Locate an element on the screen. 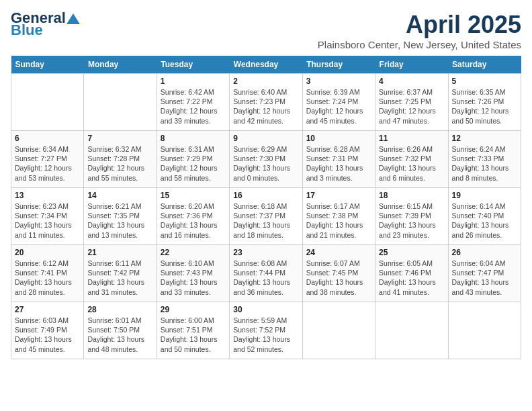  day-info: Sunrise: 6:08 AMSunset: 7:44 PMDaylight:… is located at coordinates (266, 278).